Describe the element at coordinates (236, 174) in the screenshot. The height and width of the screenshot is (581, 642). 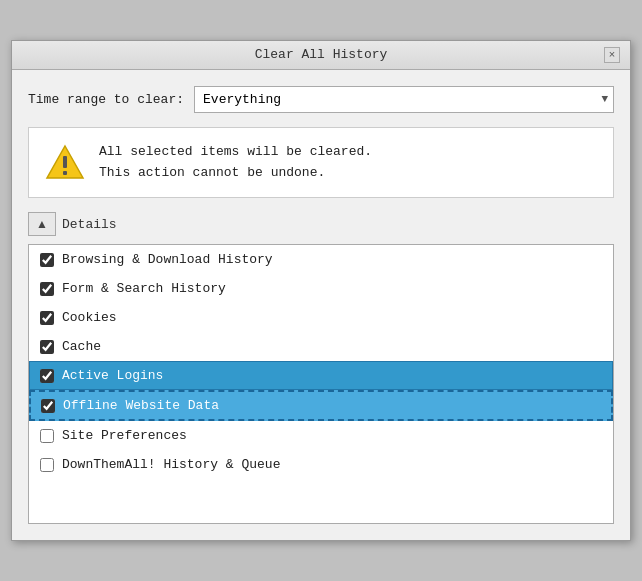
I see `warning-line2: This action cannot be undone.` at that location.